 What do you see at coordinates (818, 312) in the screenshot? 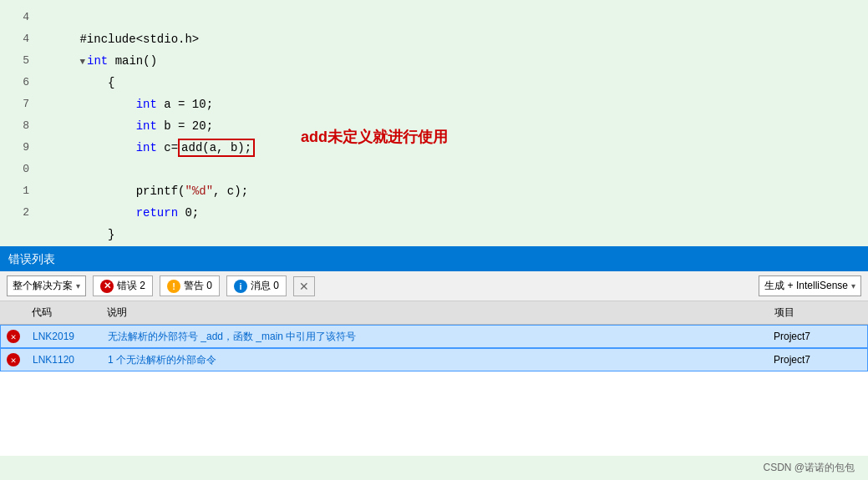
I see `col-header-project: 项目` at bounding box center [818, 312].